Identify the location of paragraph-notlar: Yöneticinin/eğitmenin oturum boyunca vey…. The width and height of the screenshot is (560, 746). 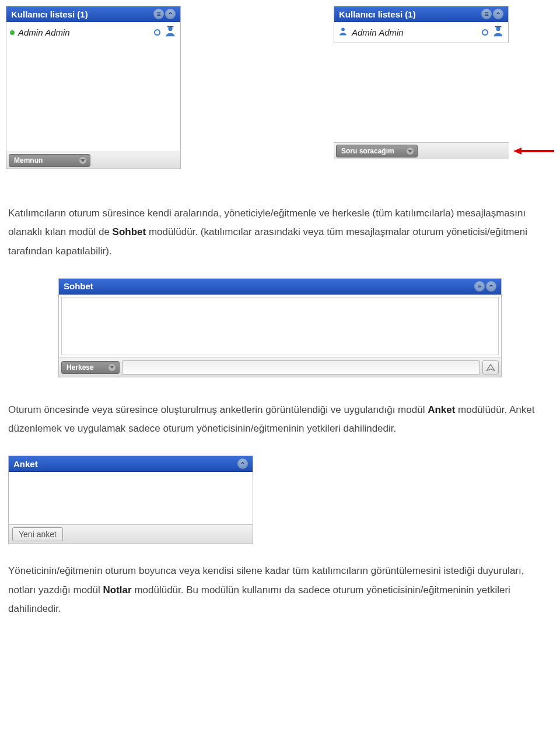
(280, 590).